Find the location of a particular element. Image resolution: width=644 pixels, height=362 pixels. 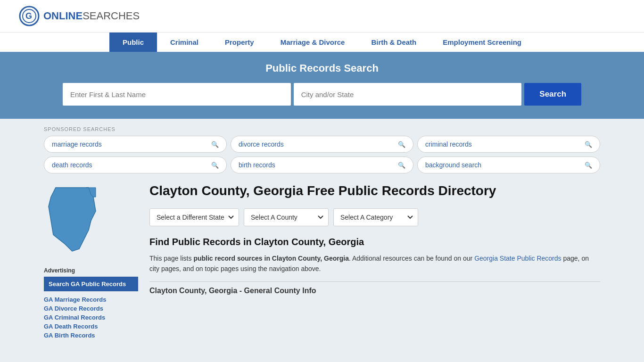

sponsored-pill-background: background search 🔍 is located at coordinates (509, 165).